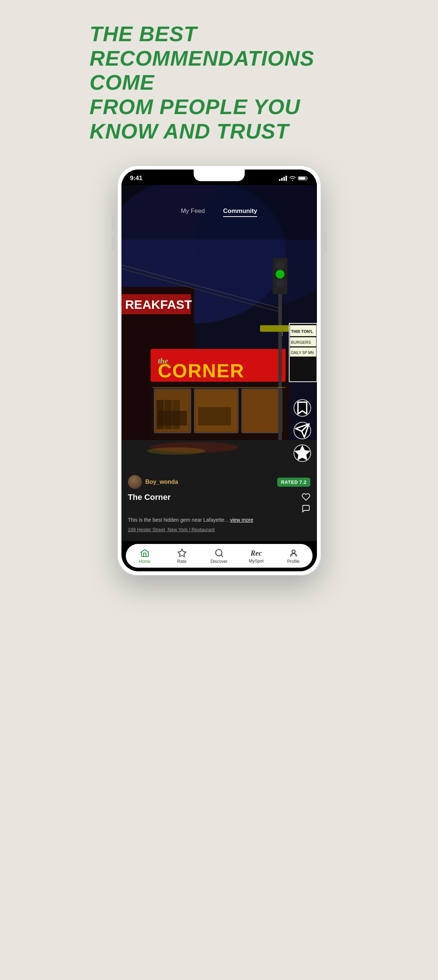 Image resolution: width=438 pixels, height=980 pixels. Describe the element at coordinates (219, 503) in the screenshot. I see `place-row: The Corner` at that location.